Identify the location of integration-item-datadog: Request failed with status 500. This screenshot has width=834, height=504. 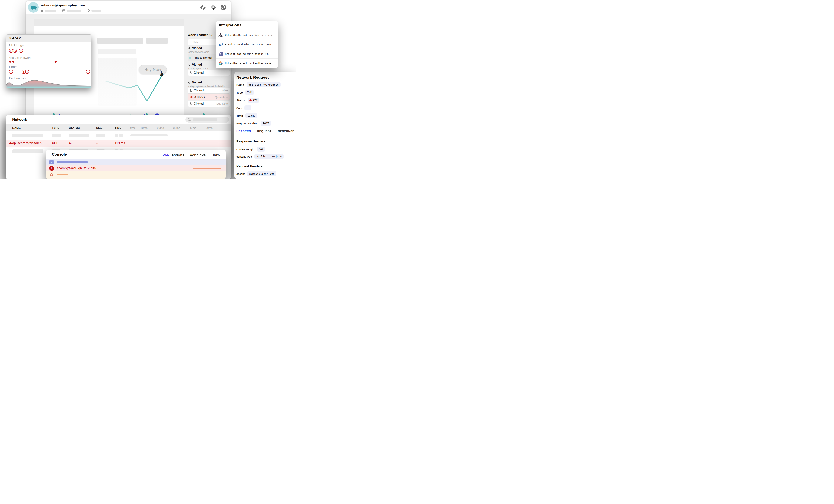
(247, 54).